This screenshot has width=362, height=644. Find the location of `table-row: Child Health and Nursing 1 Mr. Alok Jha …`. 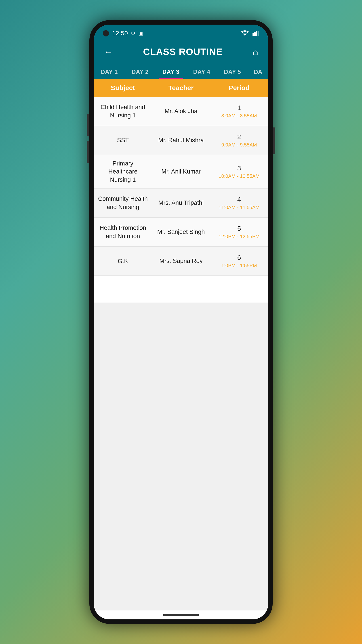

table-row: Child Health and Nursing 1 Mr. Alok Jha … is located at coordinates (181, 112).